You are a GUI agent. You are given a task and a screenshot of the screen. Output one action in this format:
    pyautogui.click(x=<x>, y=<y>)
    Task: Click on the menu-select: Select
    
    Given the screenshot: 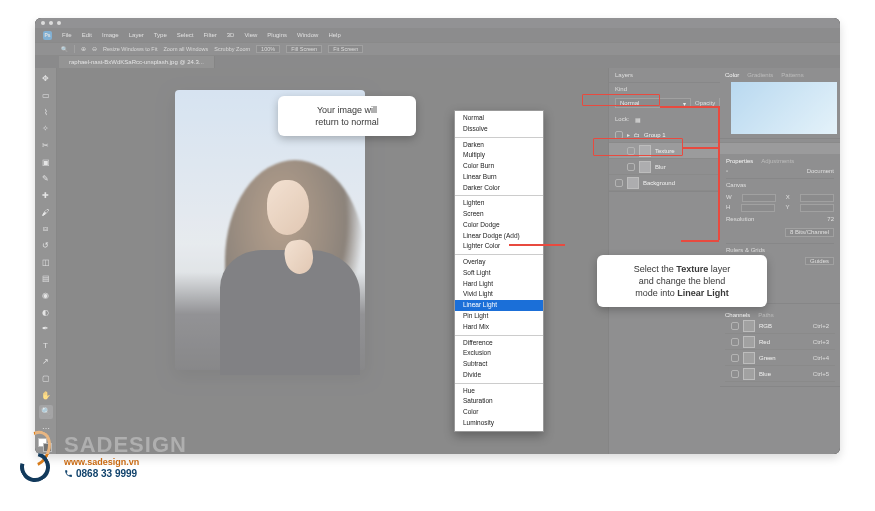 What is the action you would take?
    pyautogui.click(x=186, y=35)
    